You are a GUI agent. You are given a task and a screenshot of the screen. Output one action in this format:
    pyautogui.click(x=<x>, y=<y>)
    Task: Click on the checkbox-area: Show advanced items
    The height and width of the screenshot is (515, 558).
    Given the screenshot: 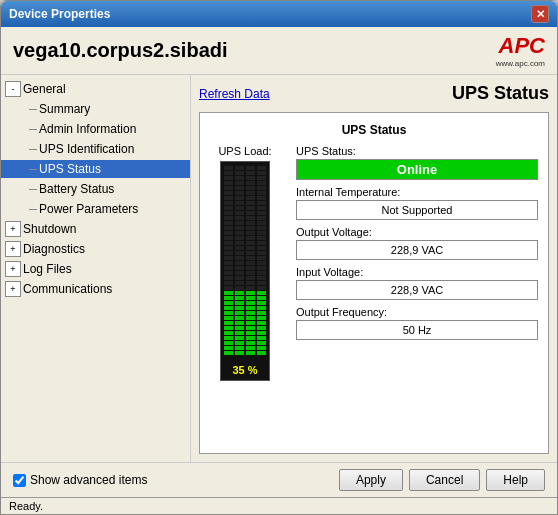 What is the action you would take?
    pyautogui.click(x=80, y=480)
    